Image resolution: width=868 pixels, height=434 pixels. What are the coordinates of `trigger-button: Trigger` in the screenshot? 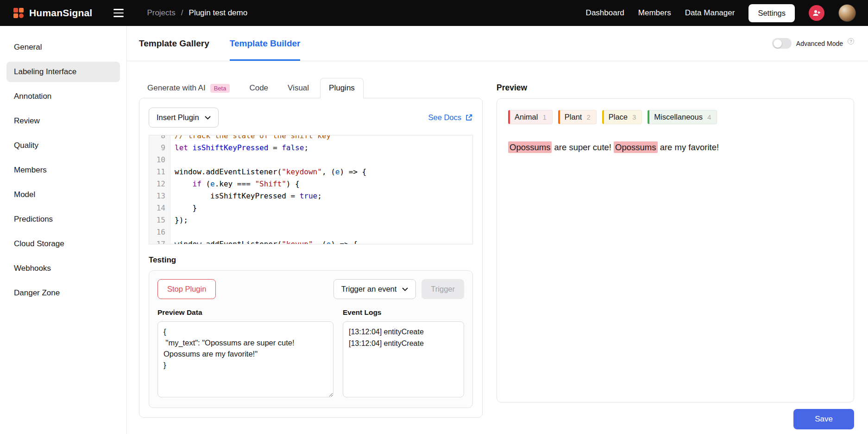 It's located at (443, 289).